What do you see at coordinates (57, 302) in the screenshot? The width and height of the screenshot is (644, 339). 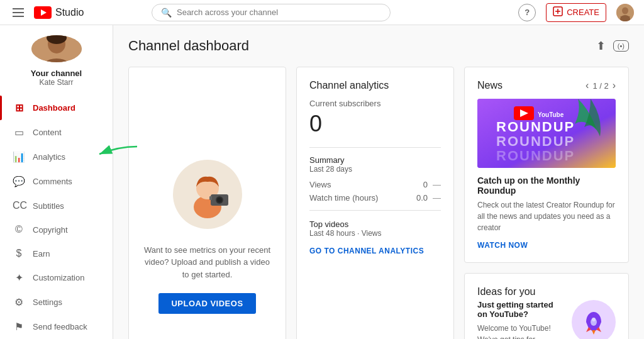 I see `sidebar-item-settings: ⚙ Settings` at bounding box center [57, 302].